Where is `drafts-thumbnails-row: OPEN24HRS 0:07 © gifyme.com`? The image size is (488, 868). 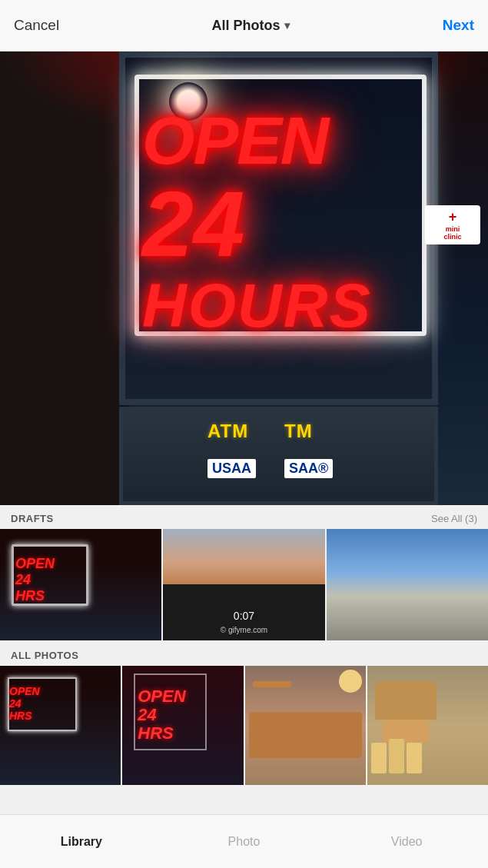 drafts-thumbnails-row: OPEN24HRS 0:07 © gifyme.com is located at coordinates (244, 586).